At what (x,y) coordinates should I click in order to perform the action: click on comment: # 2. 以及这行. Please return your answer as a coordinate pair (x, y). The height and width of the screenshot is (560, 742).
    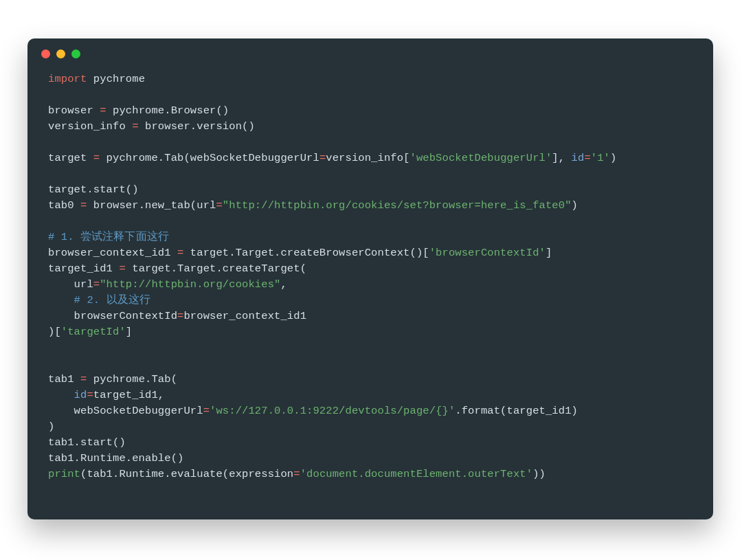
    Looking at the image, I should click on (99, 300).